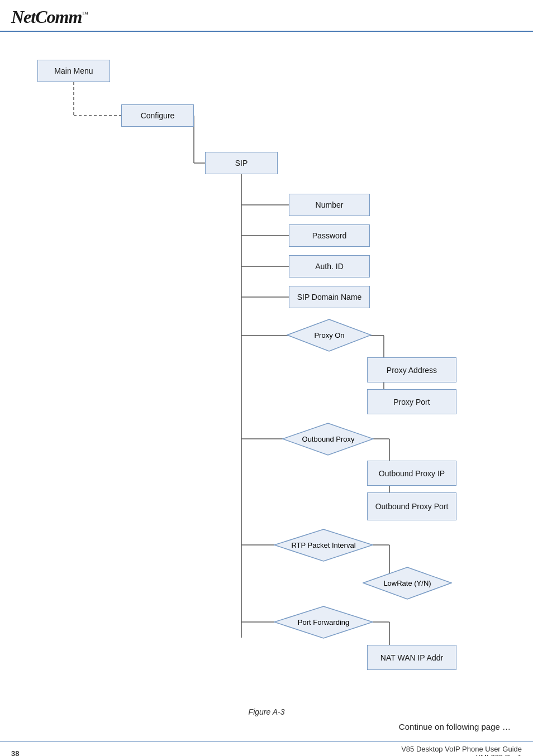 This screenshot has height=756, width=533. What do you see at coordinates (323, 545) in the screenshot?
I see `rtp-packet-diamond-container: RTP Packet Interval` at bounding box center [323, 545].